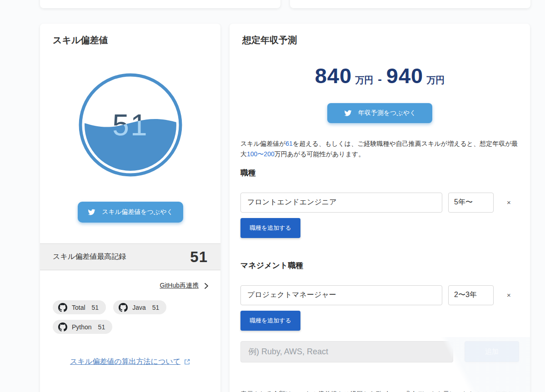 This screenshot has width=545, height=392. Describe the element at coordinates (199, 257) in the screenshot. I see `best-record-value: 51` at that location.